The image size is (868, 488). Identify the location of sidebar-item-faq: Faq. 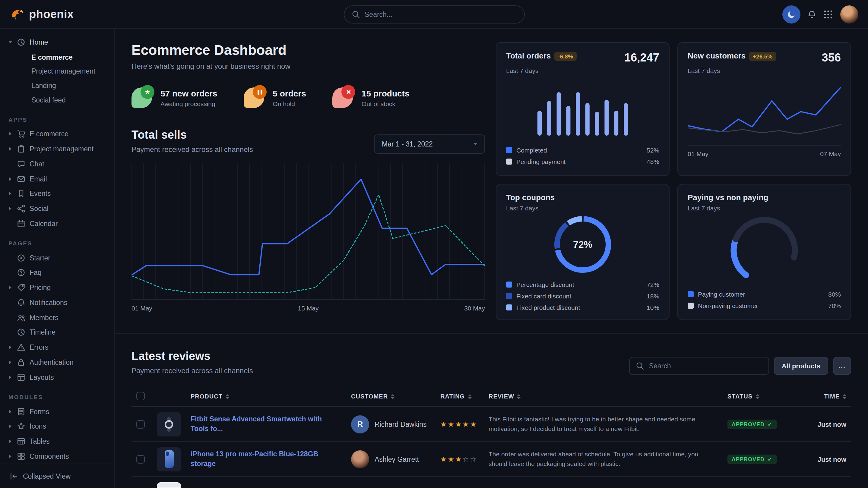
(57, 273).